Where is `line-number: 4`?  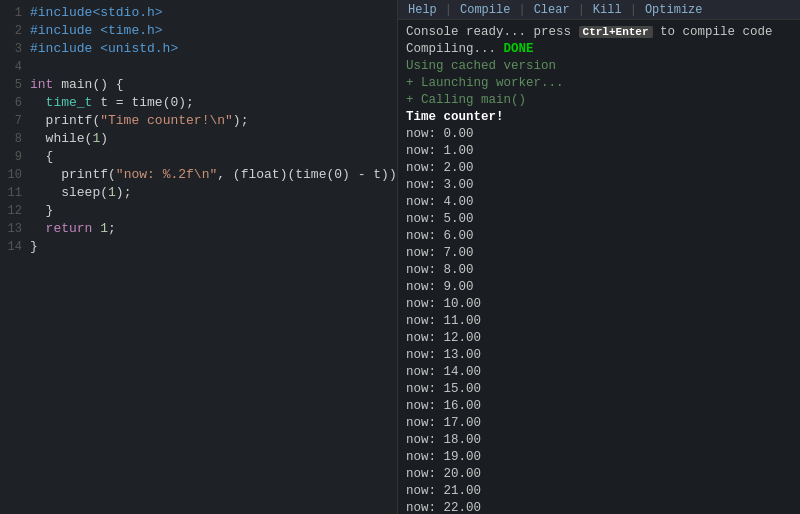
line-number: 4 is located at coordinates (15, 67).